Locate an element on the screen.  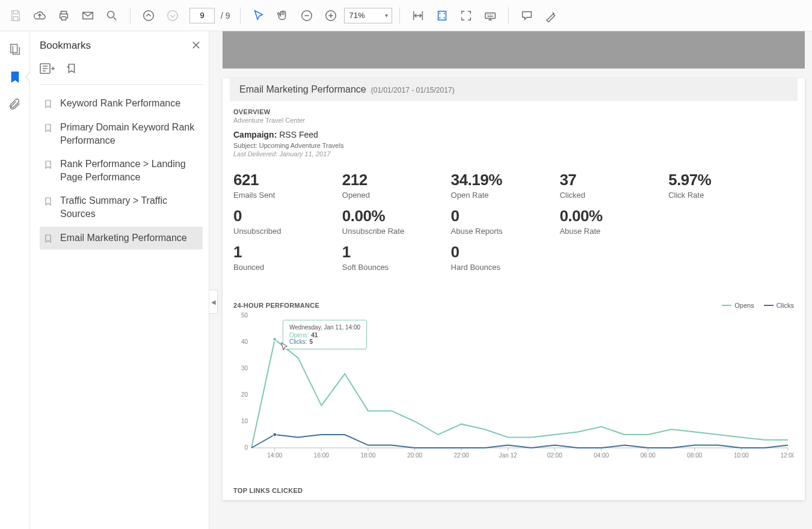
email-icon is located at coordinates (88, 16).